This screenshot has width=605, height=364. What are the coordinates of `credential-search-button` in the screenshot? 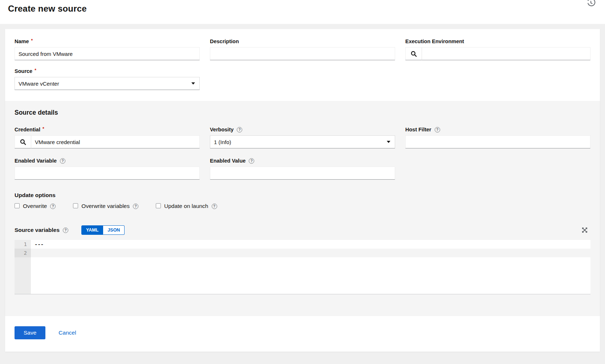 It's located at (23, 142).